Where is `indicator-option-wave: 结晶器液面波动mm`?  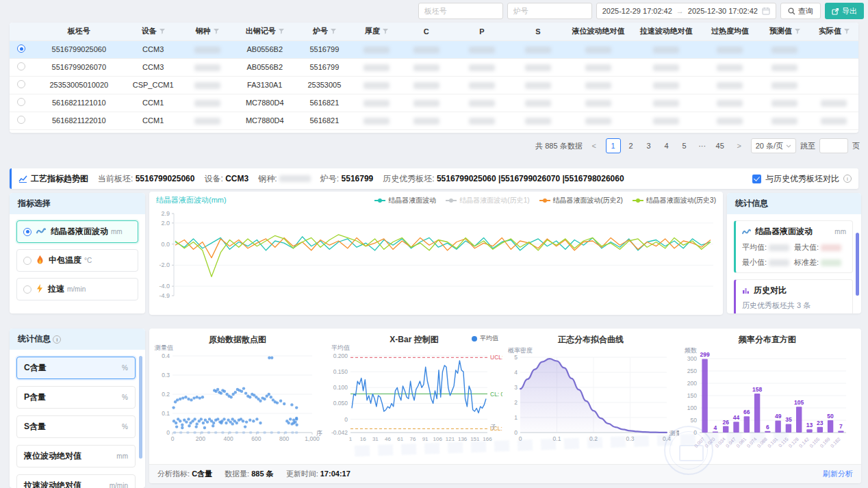 indicator-option-wave: 结晶器液面波动mm is located at coordinates (77, 231).